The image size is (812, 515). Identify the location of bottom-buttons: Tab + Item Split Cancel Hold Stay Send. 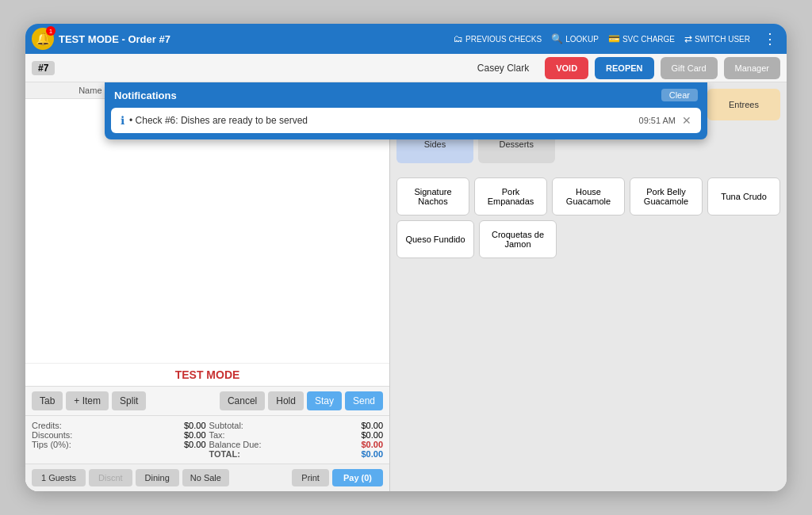
(208, 401).